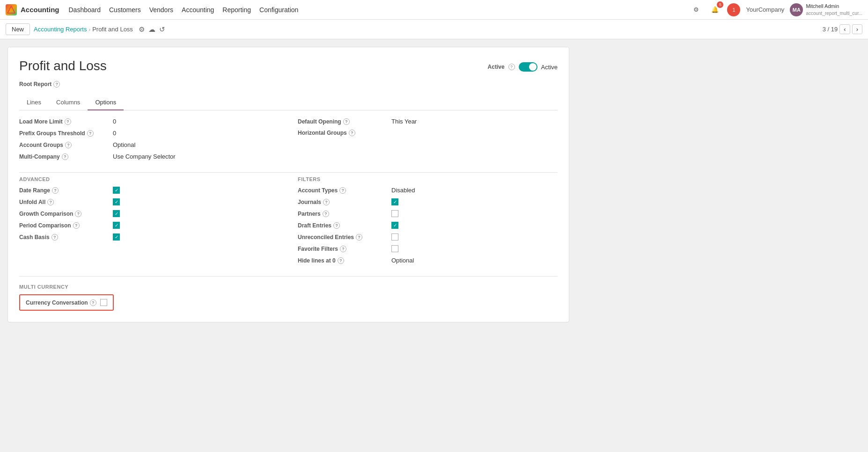 The height and width of the screenshot is (452, 868). I want to click on nav-reporting: Reporting, so click(237, 10).